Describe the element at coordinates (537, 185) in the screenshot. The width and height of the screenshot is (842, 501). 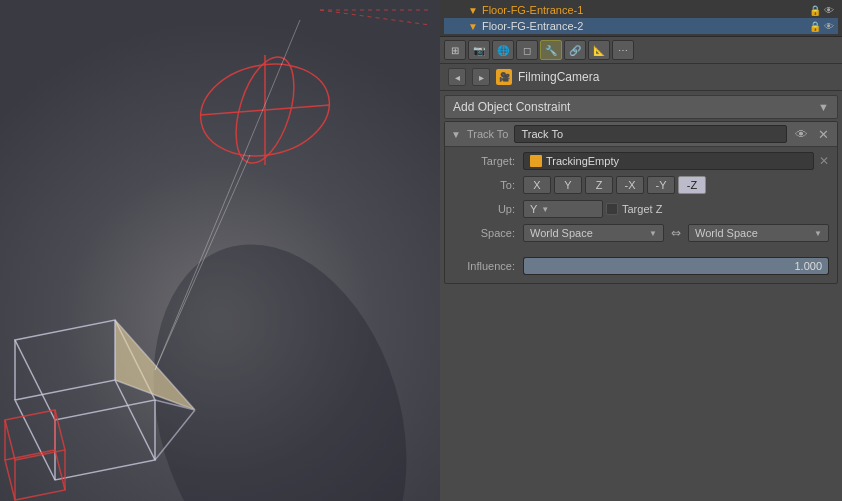
I see `axis-btn-x: X` at that location.